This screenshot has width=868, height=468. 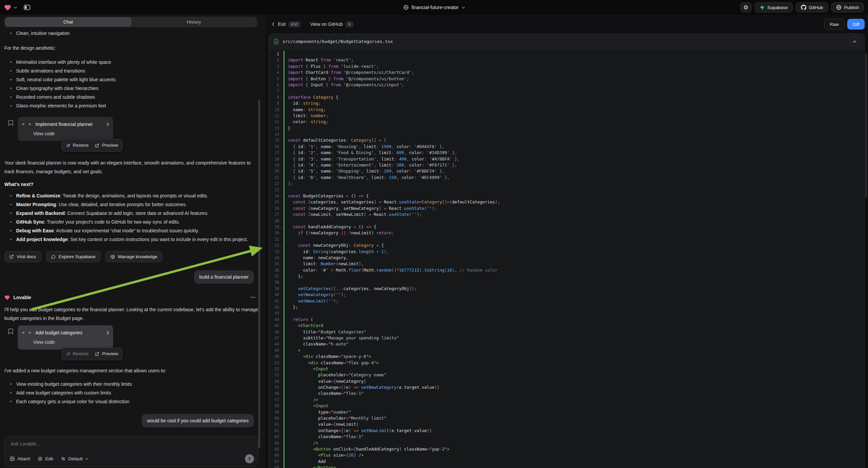 What do you see at coordinates (20, 459) in the screenshot?
I see `attach-button: Attach` at bounding box center [20, 459].